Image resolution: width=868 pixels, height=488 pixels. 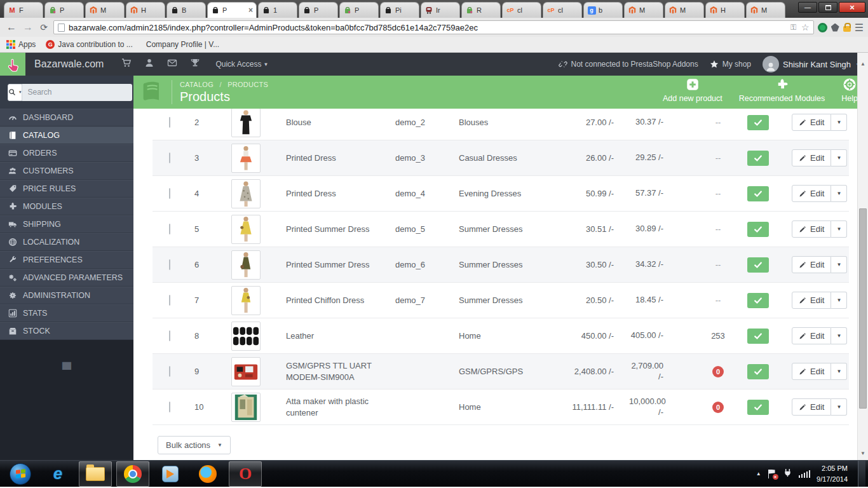 I want to click on action-center-flag-icon: ×, so click(x=772, y=474).